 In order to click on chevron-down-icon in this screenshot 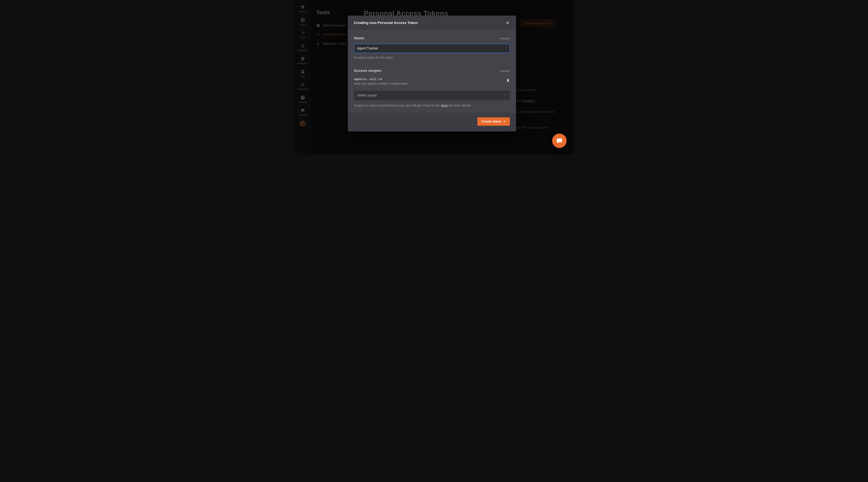, I will do `click(505, 95)`.